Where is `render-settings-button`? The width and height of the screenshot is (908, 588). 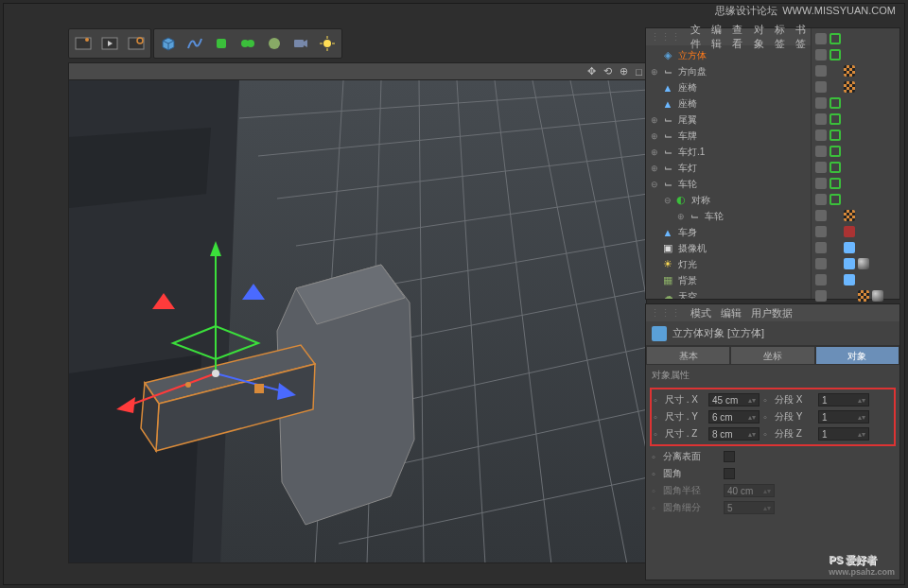
render-settings-button is located at coordinates (136, 43).